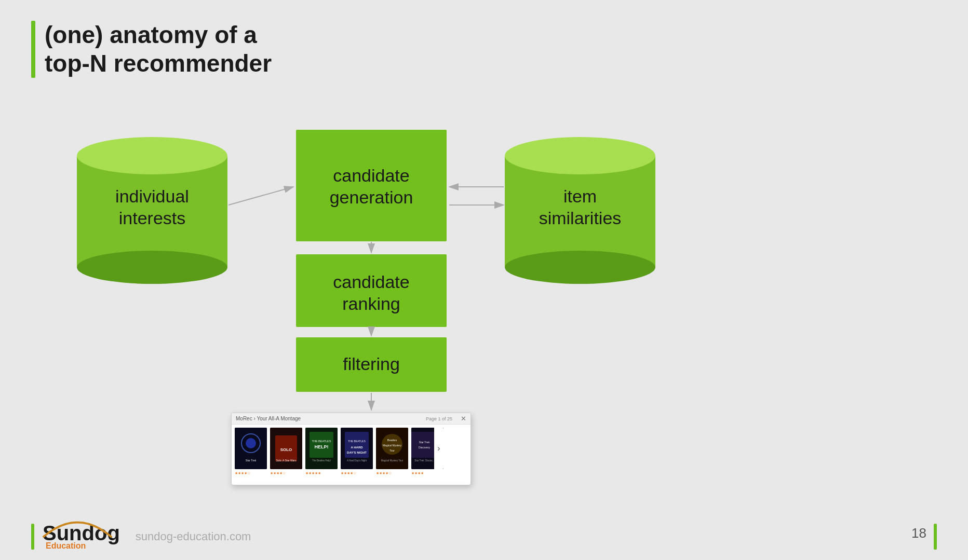 The height and width of the screenshot is (560, 968). I want to click on screenshot-popup: MoRec › Your All-A Montage Page 1 of 25 …, so click(351, 449).